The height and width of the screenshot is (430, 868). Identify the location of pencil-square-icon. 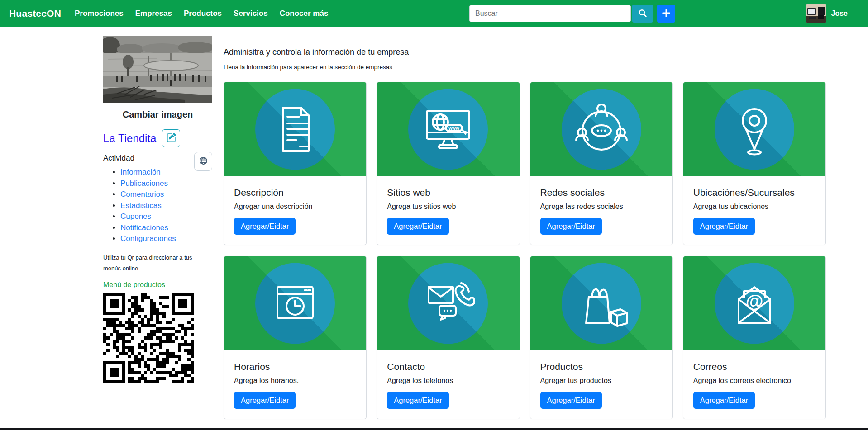
(171, 138).